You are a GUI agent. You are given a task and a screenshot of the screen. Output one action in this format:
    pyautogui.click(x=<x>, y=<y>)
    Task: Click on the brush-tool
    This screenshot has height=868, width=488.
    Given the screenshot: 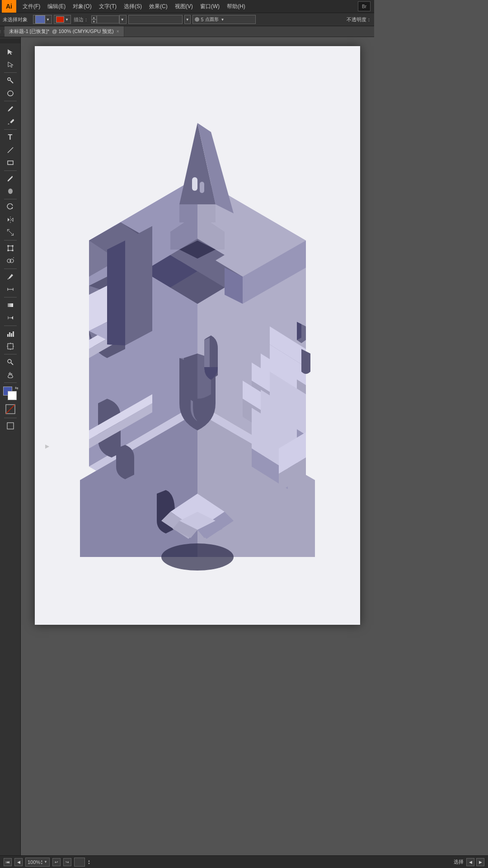 What is the action you would take?
    pyautogui.click(x=10, y=179)
    